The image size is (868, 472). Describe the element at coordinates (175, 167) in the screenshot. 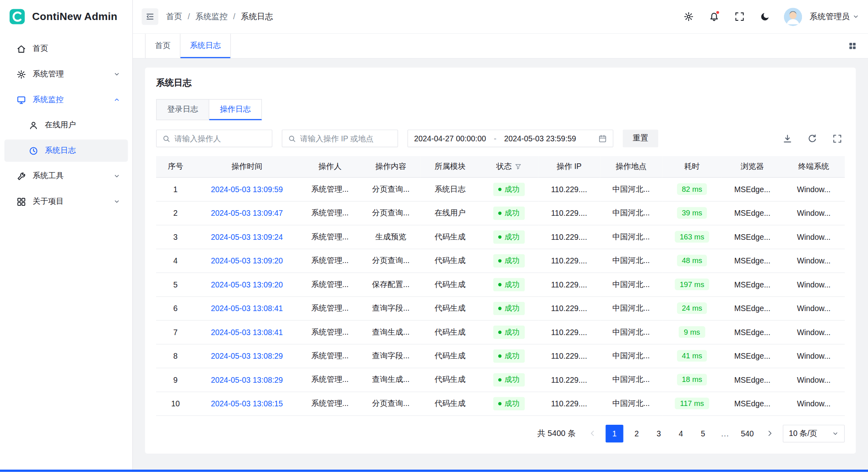

I see `col-index: 序号` at that location.